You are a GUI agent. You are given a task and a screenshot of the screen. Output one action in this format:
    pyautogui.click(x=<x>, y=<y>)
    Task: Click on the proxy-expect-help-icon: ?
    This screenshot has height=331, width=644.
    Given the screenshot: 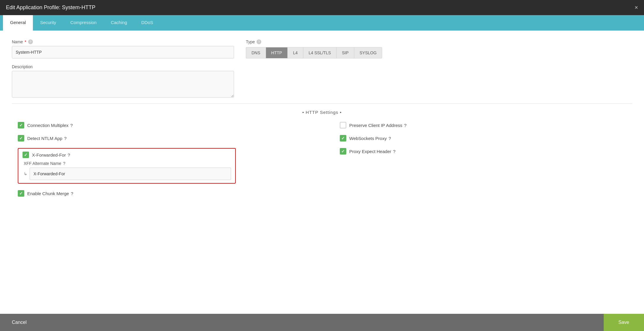 What is the action you would take?
    pyautogui.click(x=394, y=151)
    